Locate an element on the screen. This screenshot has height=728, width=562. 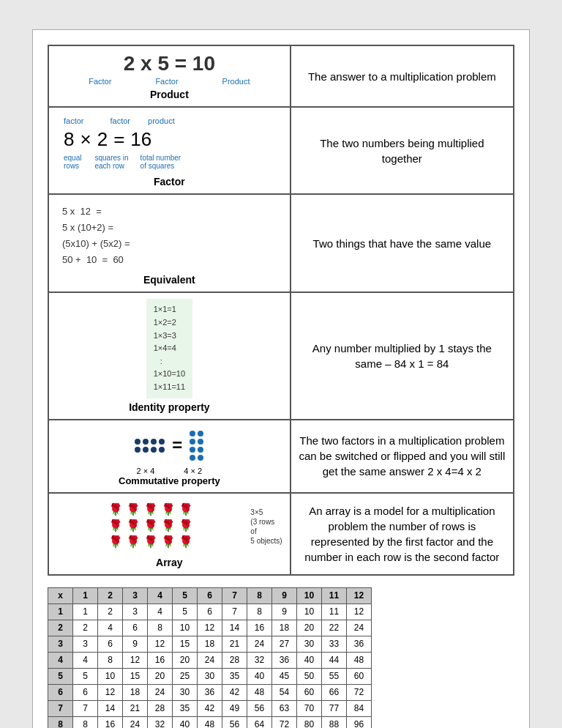
mult-cell: 1 is located at coordinates (86, 612).